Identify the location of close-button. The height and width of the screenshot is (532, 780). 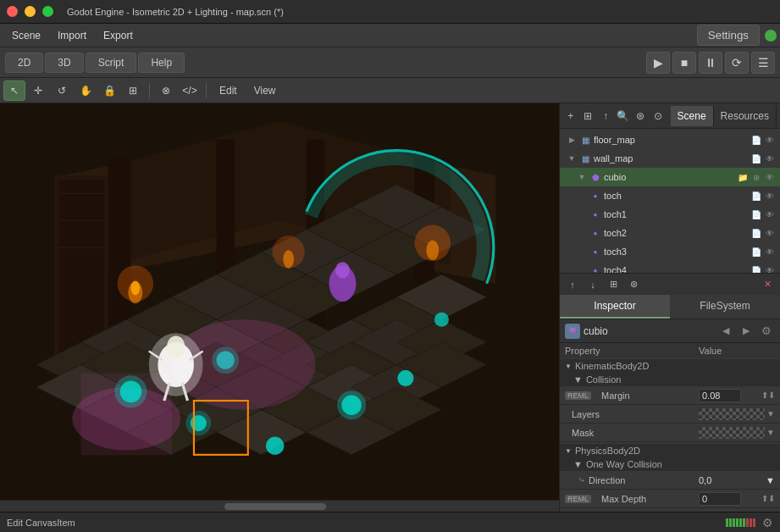
(12, 12).